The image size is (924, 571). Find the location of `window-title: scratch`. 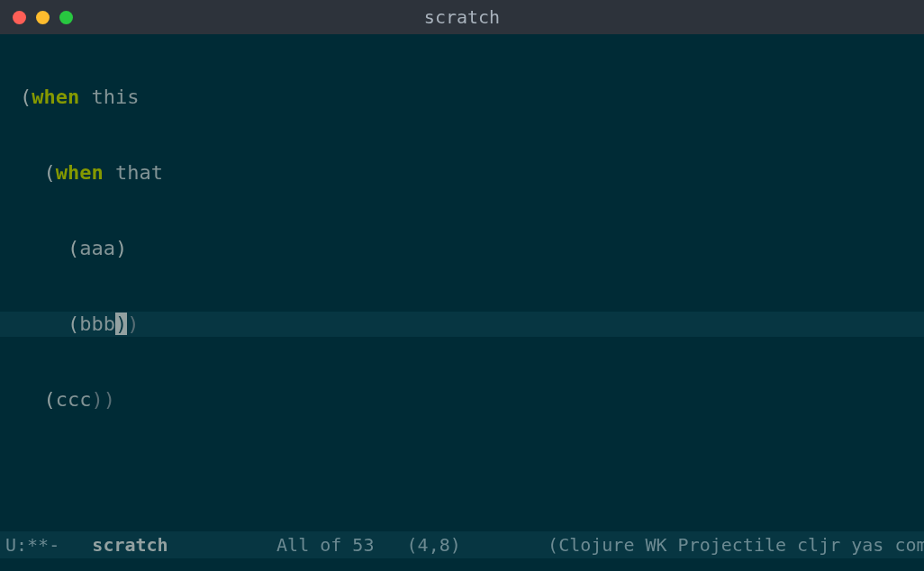

window-title: scratch is located at coordinates (462, 17).